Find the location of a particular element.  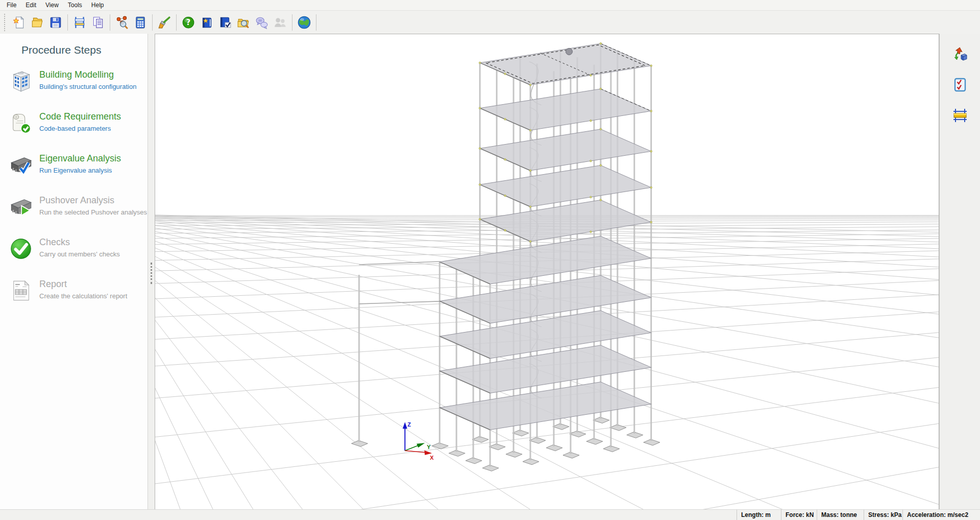

display-options-button is located at coordinates (164, 22).